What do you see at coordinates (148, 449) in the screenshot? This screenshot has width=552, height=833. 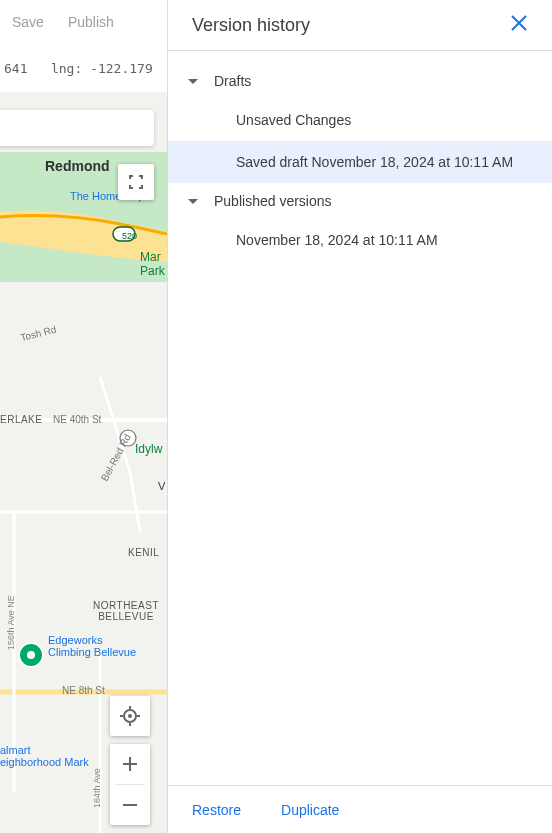 I see `idylw-label: Idylw` at bounding box center [148, 449].